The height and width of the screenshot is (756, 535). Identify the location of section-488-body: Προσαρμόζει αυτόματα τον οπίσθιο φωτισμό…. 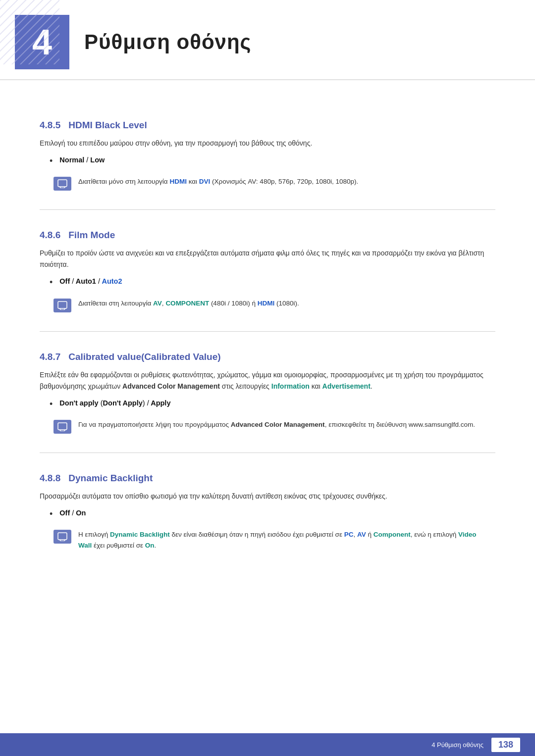
(268, 496).